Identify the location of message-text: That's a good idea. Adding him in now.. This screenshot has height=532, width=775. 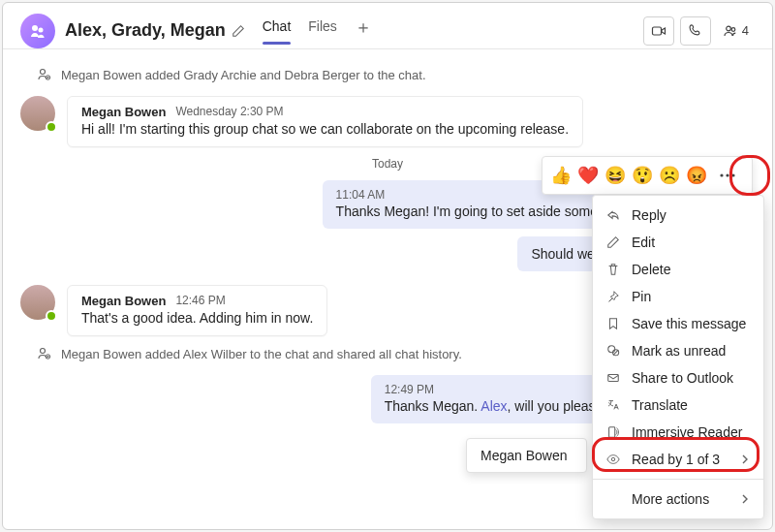
(198, 318).